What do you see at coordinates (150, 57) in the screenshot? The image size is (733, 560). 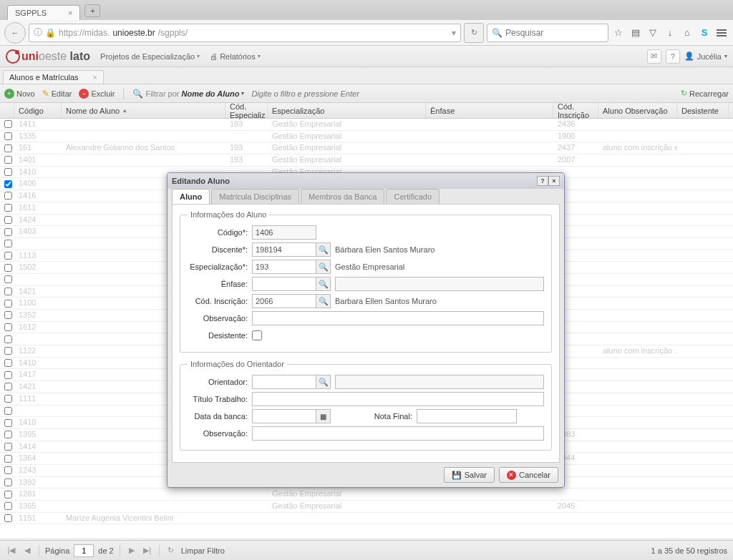 I see `menu-projetos: Projetos de Especialização` at bounding box center [150, 57].